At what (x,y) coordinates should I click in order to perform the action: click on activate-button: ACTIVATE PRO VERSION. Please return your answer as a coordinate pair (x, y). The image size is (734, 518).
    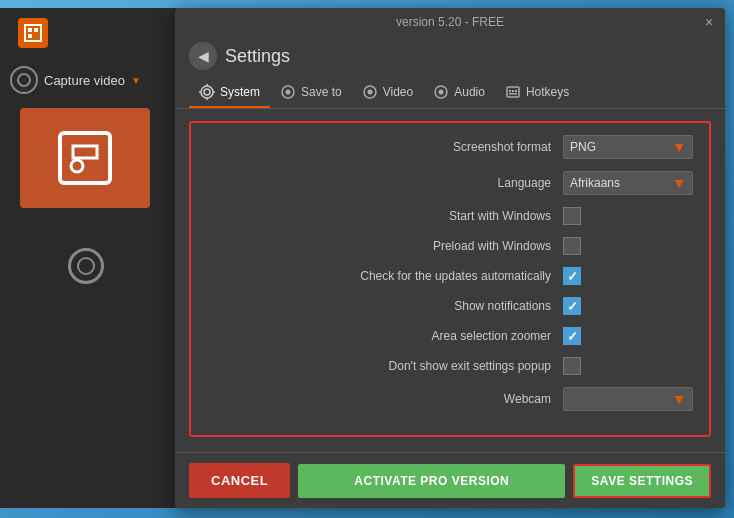
    Looking at the image, I should click on (432, 481).